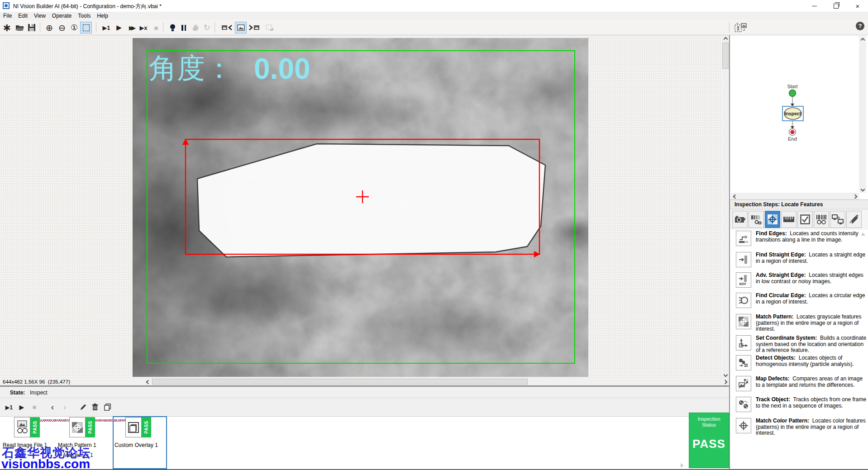  Describe the element at coordinates (172, 28) in the screenshot. I see `highlight-bulb-icon` at that location.